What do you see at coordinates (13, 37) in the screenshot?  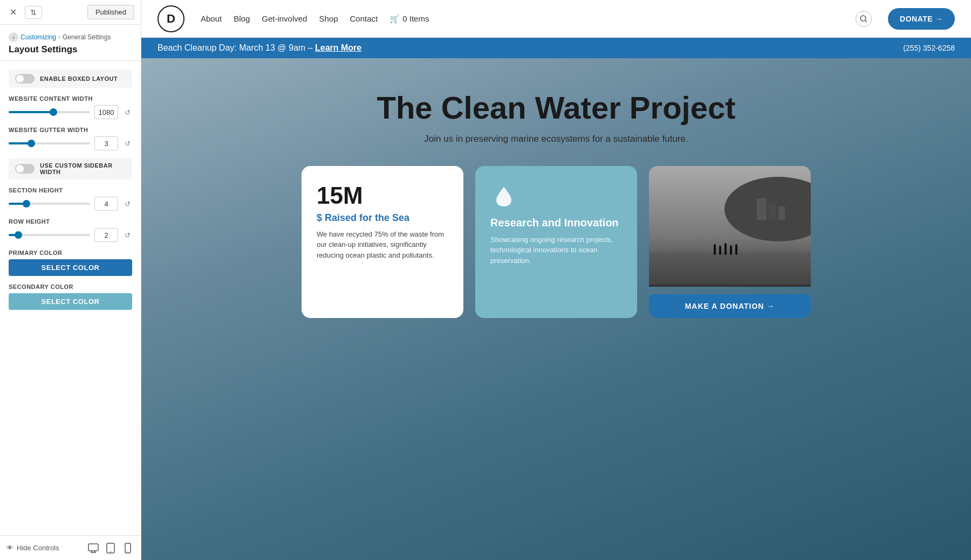 I see `back-button: ‹` at bounding box center [13, 37].